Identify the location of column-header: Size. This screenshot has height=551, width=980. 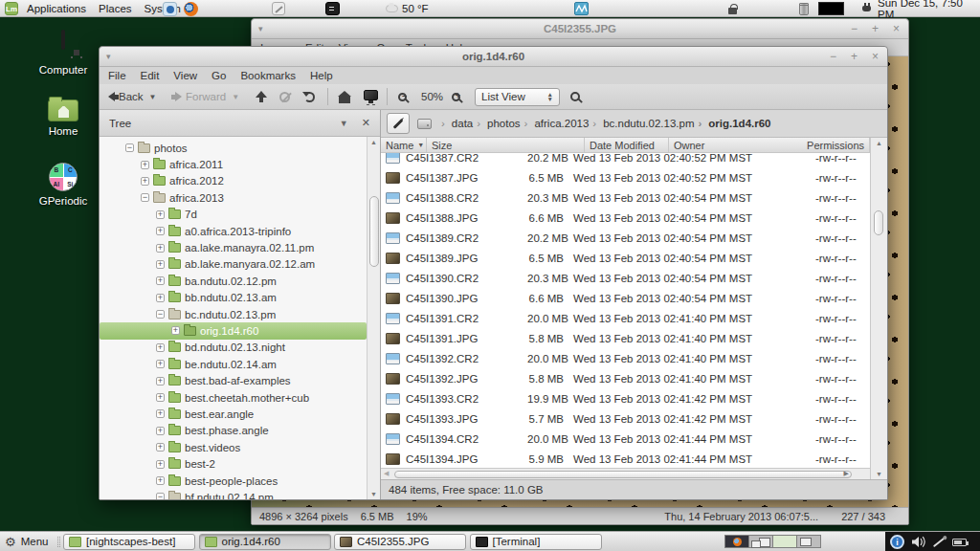
(505, 145).